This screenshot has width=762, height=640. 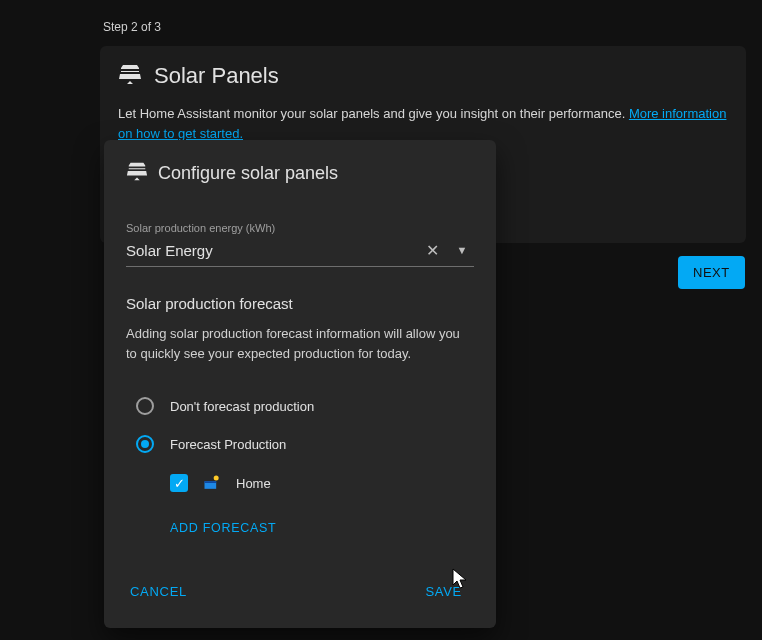 What do you see at coordinates (216, 76) in the screenshot?
I see `page-title: Solar Panels` at bounding box center [216, 76].